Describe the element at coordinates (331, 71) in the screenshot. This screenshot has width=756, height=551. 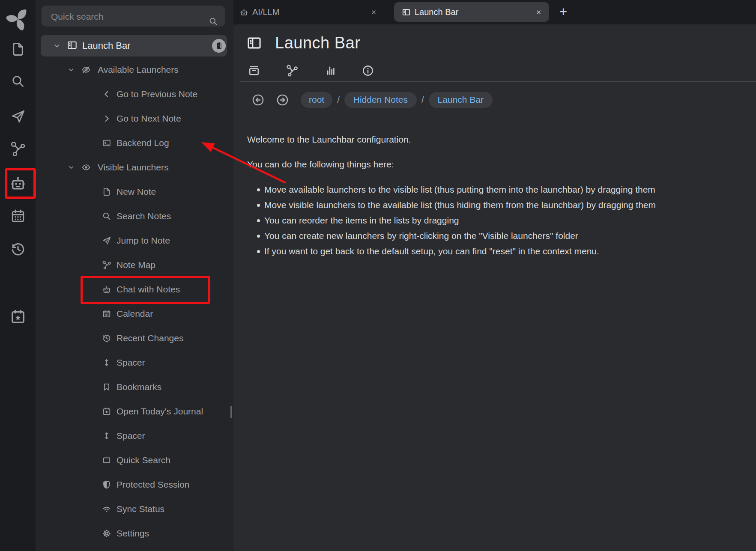
I see `bar-chart-icon` at that location.